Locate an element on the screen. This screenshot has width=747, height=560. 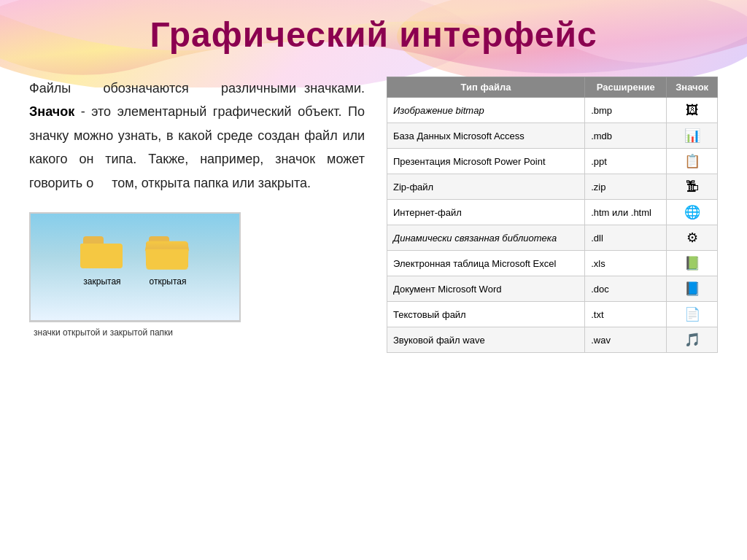
folder-body-front is located at coordinates (166, 260).